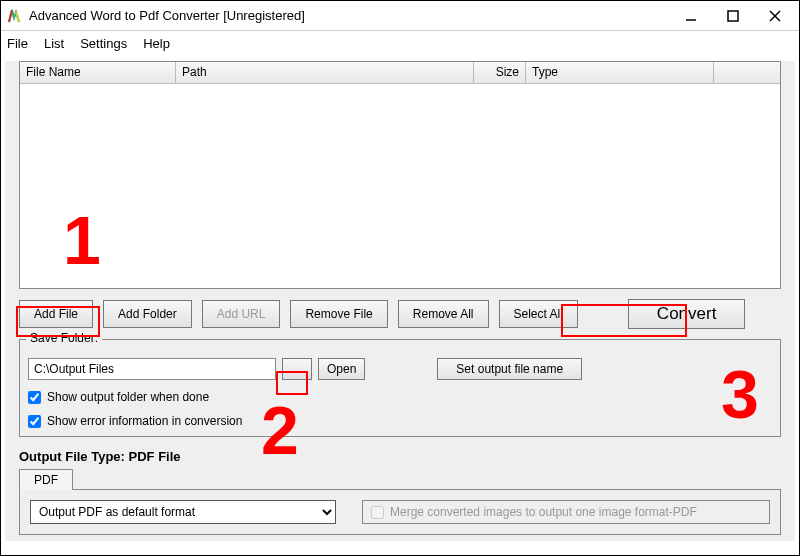  Describe the element at coordinates (400, 397) in the screenshot. I see `show-output-folder-row: Show output folder when done` at that location.